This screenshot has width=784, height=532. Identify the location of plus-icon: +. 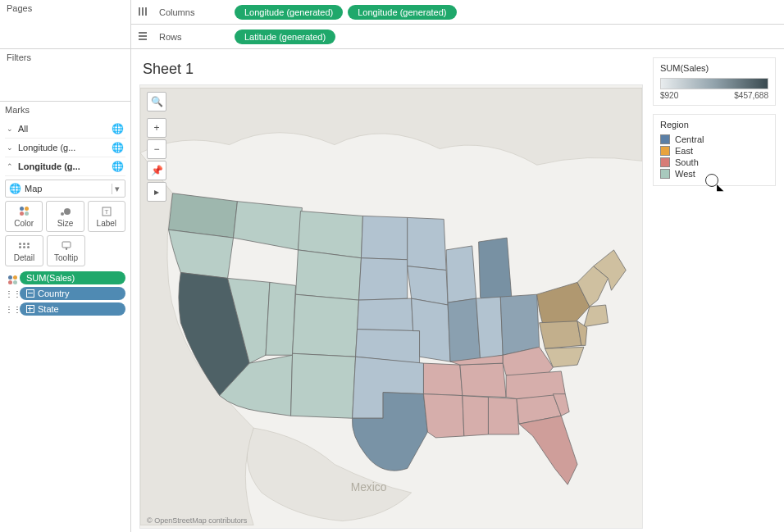
(156, 128).